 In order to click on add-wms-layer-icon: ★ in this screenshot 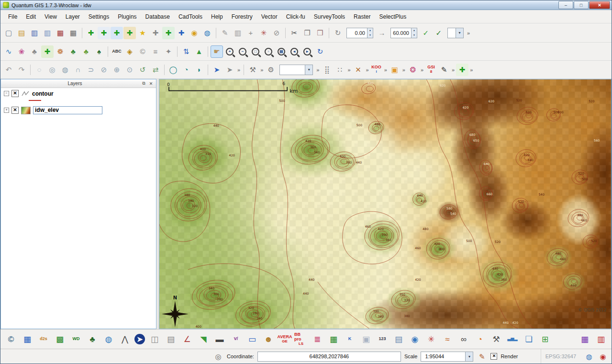, I will do `click(143, 33)`.